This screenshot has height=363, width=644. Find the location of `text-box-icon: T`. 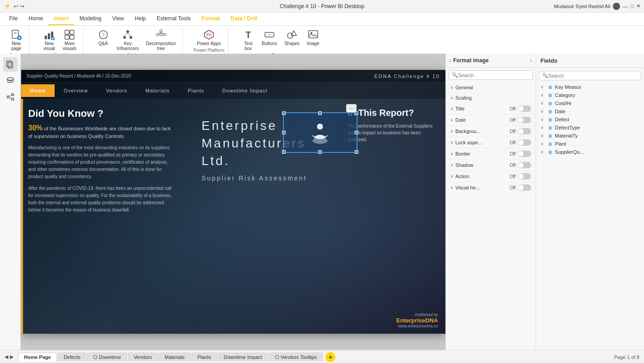

text-box-icon: T is located at coordinates (248, 35).